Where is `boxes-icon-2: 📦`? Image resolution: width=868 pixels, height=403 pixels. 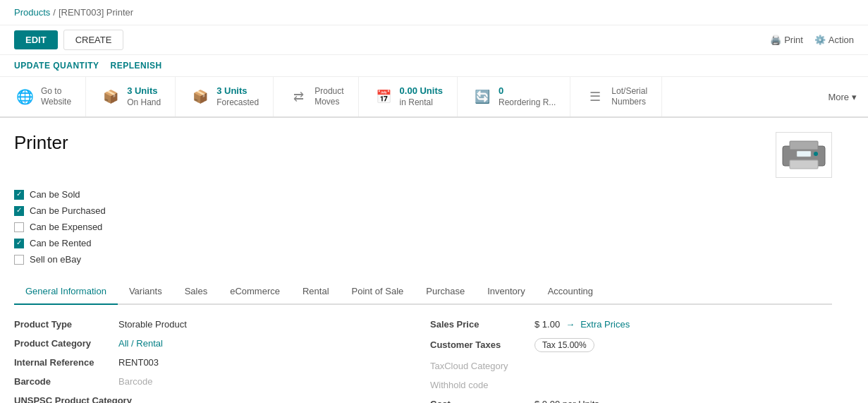 boxes-icon-2: 📦 is located at coordinates (200, 97).